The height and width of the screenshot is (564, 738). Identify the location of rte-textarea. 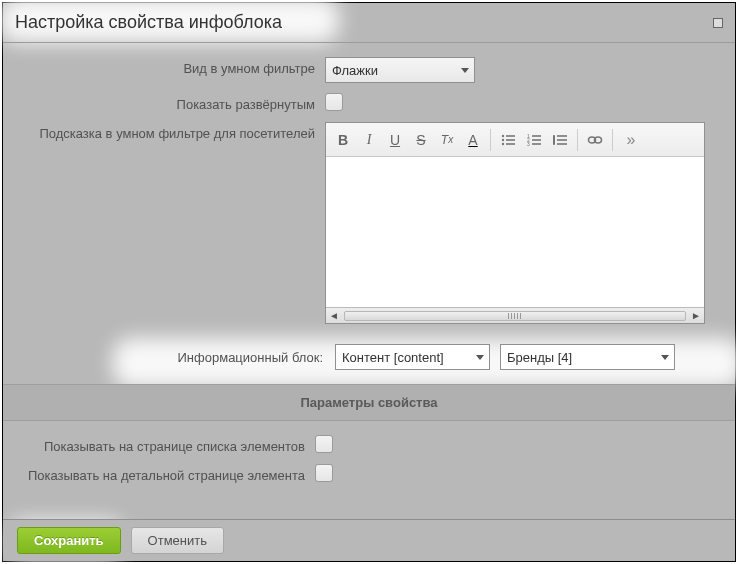
(515, 232).